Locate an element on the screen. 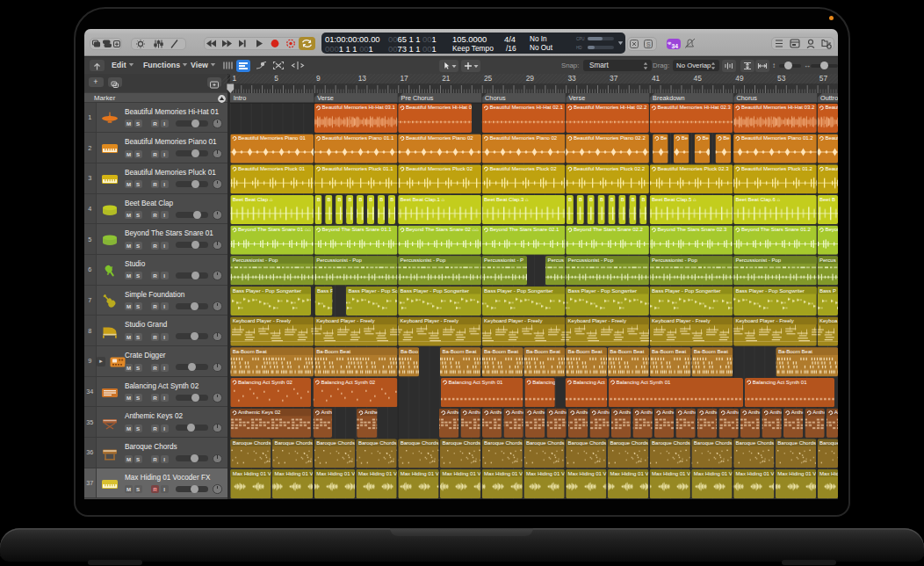 The height and width of the screenshot is (566, 924). svg-text: Beautiful Memories Hi-Hat 03.1 is located at coordinates (359, 107).